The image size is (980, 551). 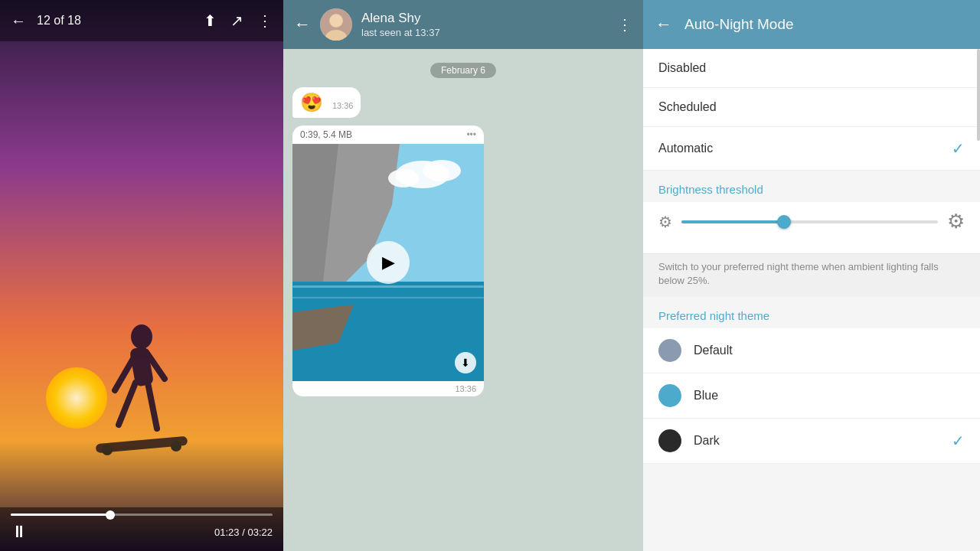 I want to click on theme-option-default: Default, so click(x=812, y=350).